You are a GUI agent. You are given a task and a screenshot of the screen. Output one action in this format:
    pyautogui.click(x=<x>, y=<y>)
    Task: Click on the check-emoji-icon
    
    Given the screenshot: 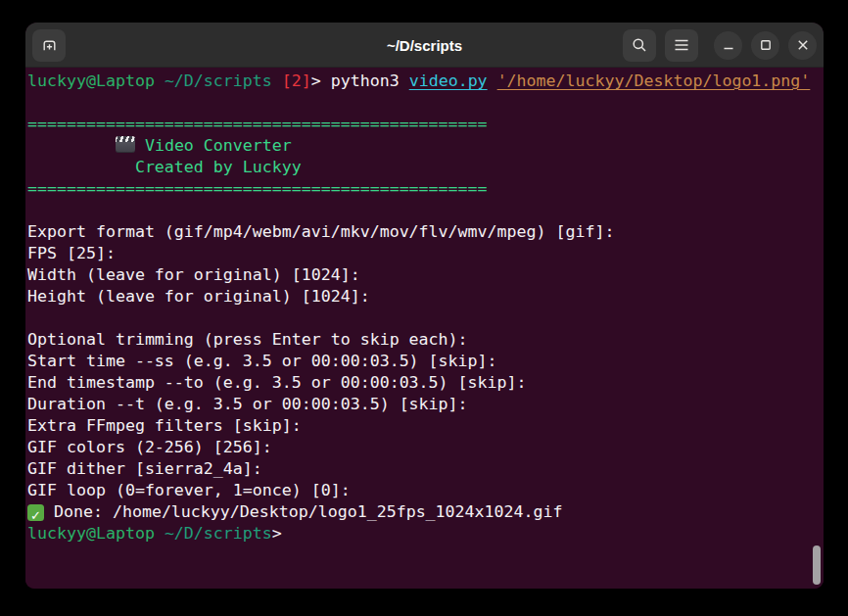 What is the action you would take?
    pyautogui.click(x=35, y=513)
    